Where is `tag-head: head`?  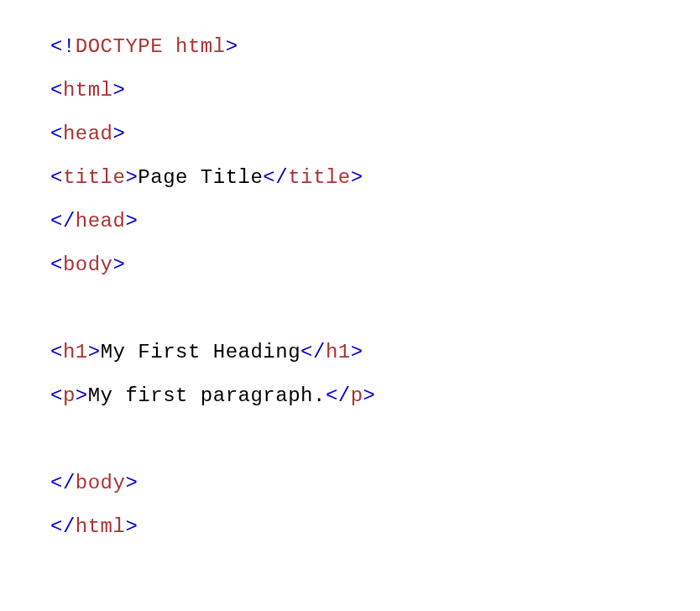 tag-head: head is located at coordinates (88, 134).